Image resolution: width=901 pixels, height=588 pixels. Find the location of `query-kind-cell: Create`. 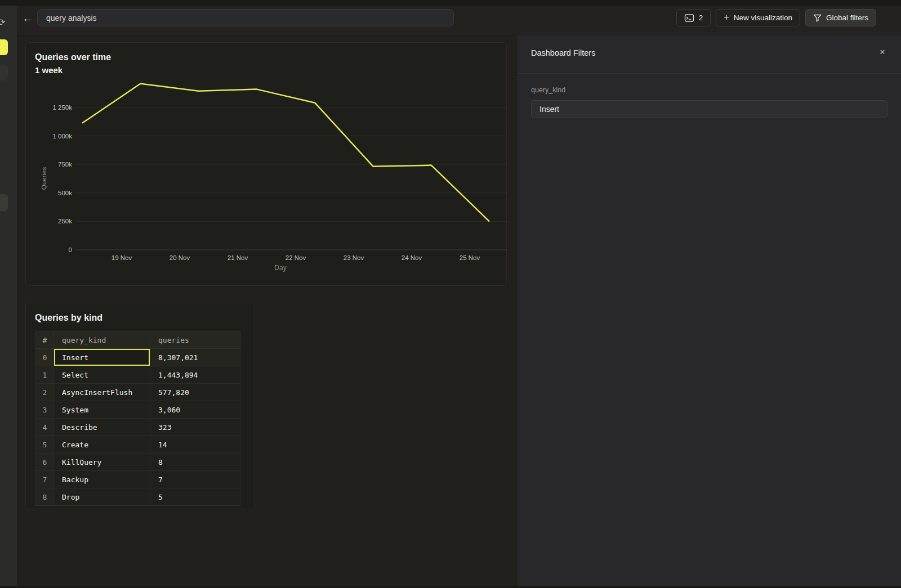

query-kind-cell: Create is located at coordinates (102, 445).